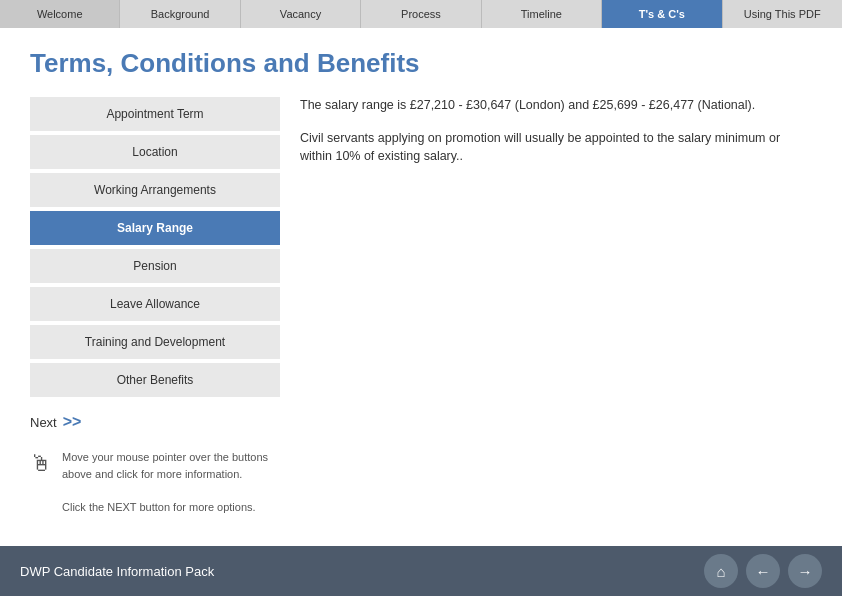 This screenshot has height=596, width=842. Describe the element at coordinates (155, 266) in the screenshot. I see `sidebar-btn-pension: Pension` at that location.